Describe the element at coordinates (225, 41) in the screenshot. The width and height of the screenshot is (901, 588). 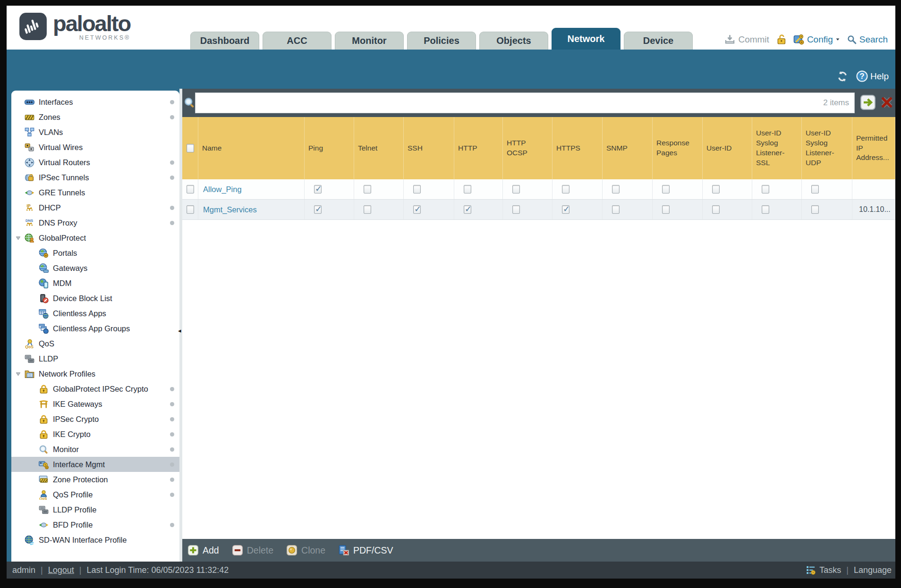
I see `tab-dashboard: Dashboard` at that location.